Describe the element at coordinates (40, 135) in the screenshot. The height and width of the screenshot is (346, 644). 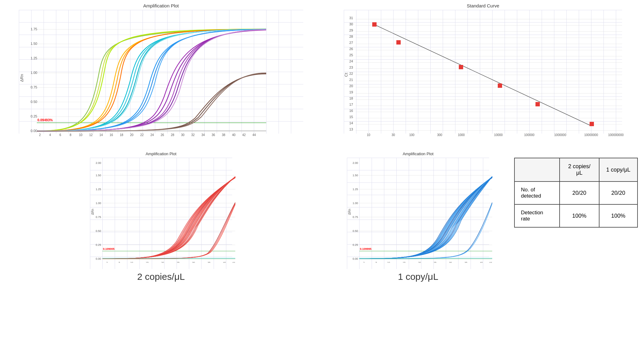
I see `svg-text: 2` at that location.